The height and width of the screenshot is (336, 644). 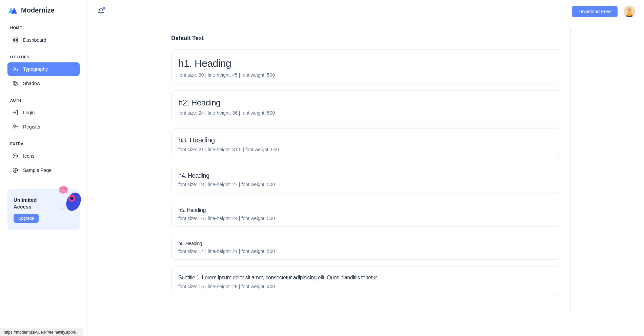 What do you see at coordinates (45, 28) in the screenshot?
I see `nav-section-title: HOME` at bounding box center [45, 28].